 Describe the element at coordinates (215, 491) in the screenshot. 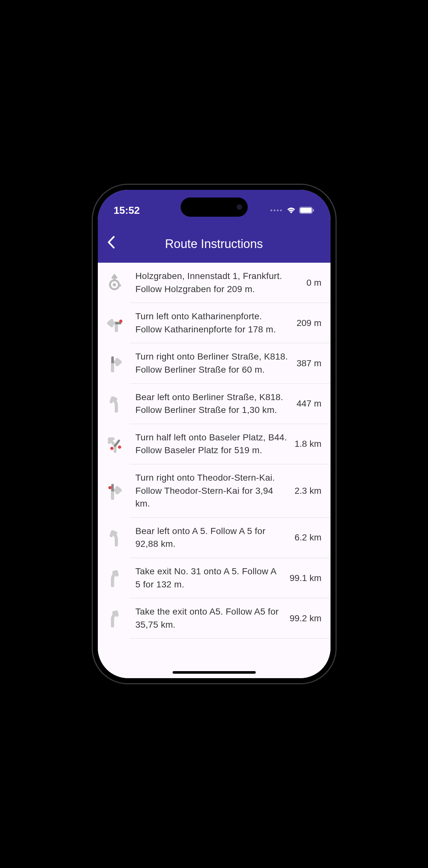

I see `instruction-text: Turn right onto Theodor-Stern-Kai. Follo…` at that location.